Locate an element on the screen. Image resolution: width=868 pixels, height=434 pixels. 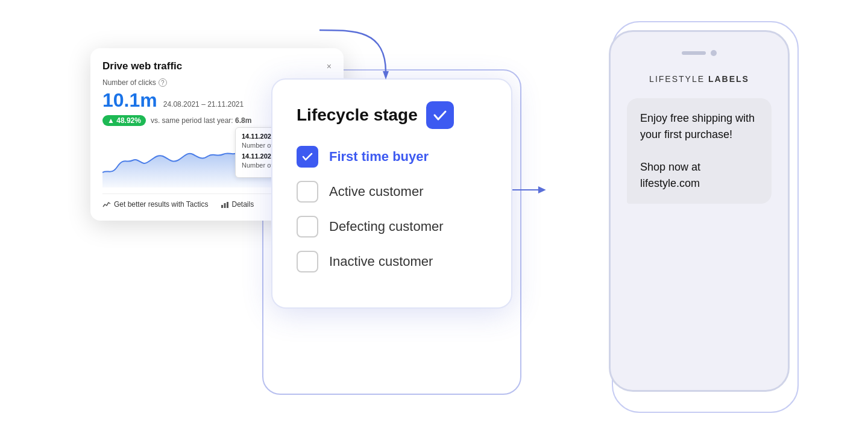
curved-arrow is located at coordinates (356, 60).